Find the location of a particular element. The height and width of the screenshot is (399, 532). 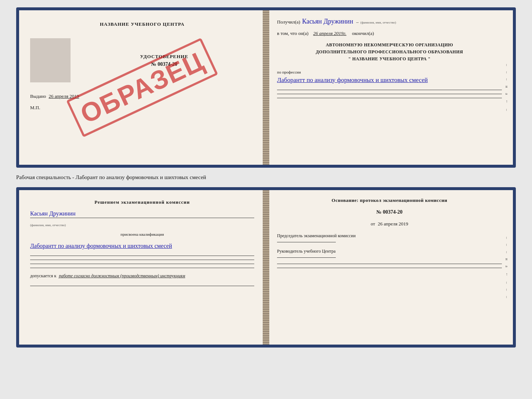

top-right-content: Получил(а) Касьян Дружинин – (фамилия, и… is located at coordinates (389, 58).